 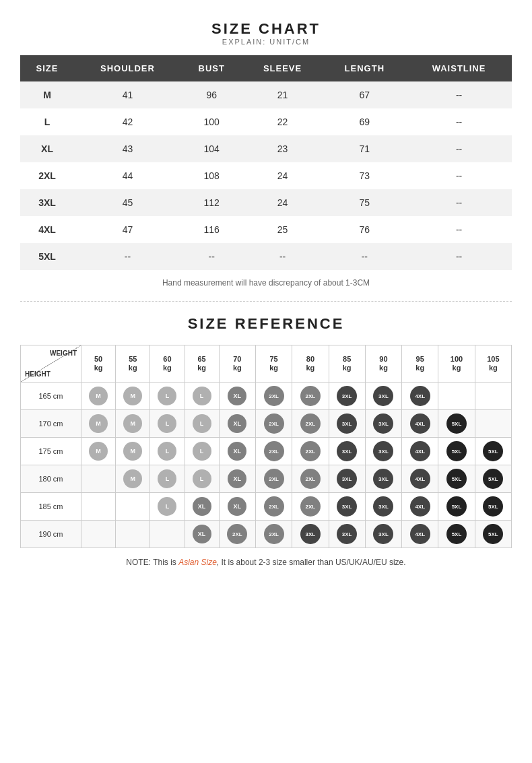 I want to click on weight-header-cell: 90kg, so click(x=383, y=364).